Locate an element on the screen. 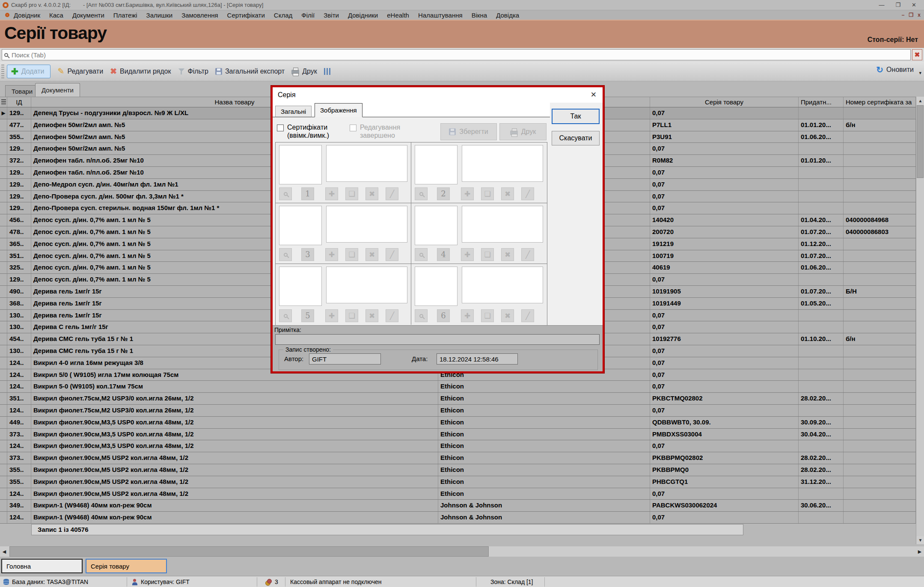  note-input is located at coordinates (437, 340).